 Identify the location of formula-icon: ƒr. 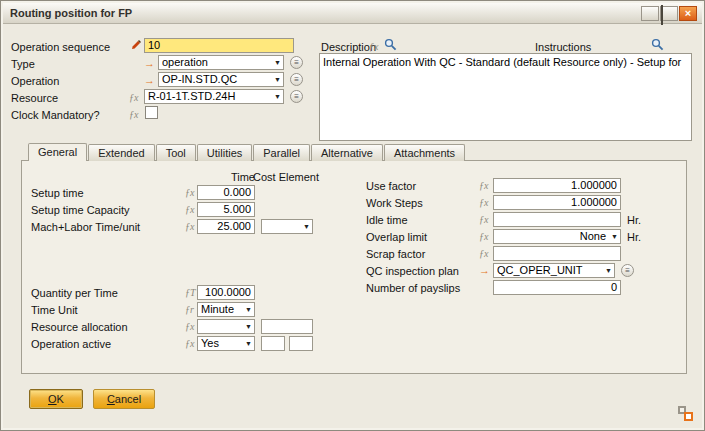
(190, 310).